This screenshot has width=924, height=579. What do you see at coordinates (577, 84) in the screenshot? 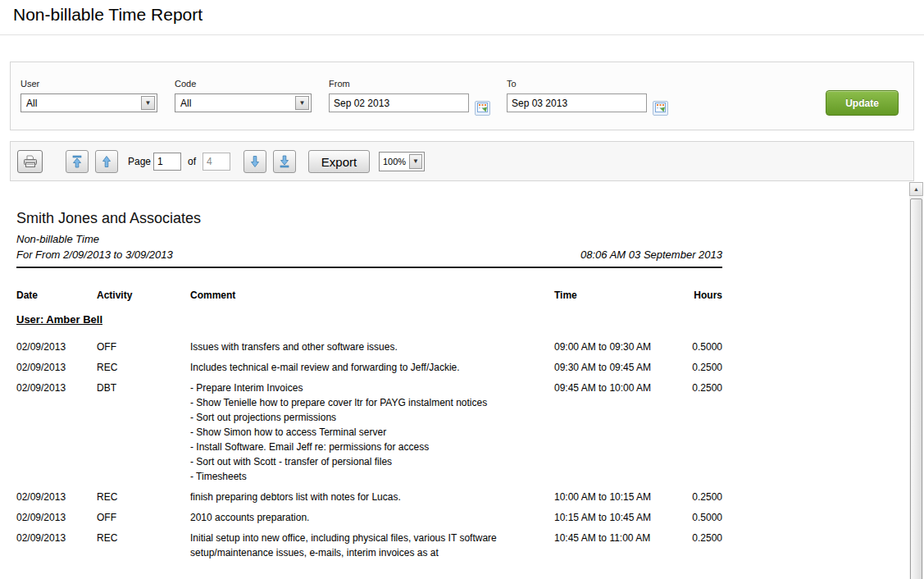
I see `to-date-label: To` at bounding box center [577, 84].